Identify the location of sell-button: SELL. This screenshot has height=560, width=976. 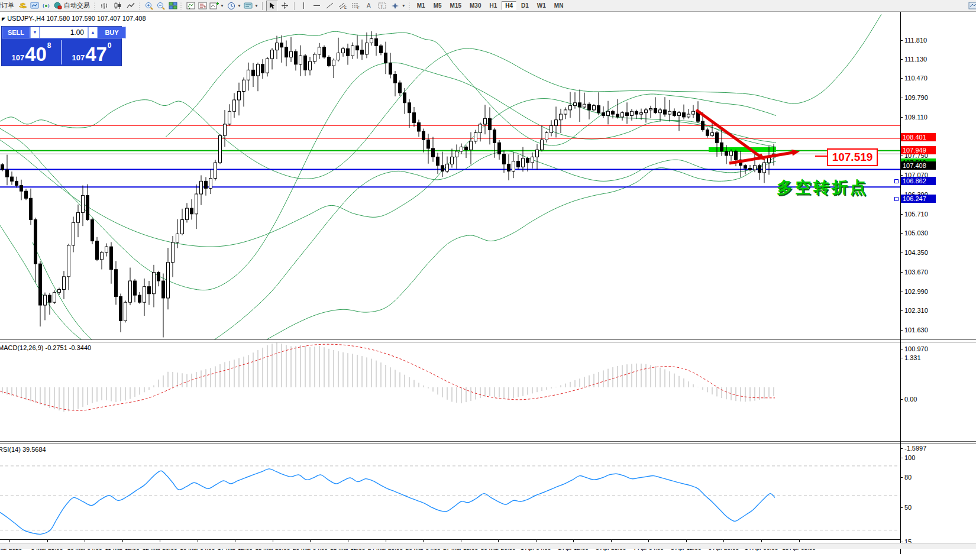
(16, 33).